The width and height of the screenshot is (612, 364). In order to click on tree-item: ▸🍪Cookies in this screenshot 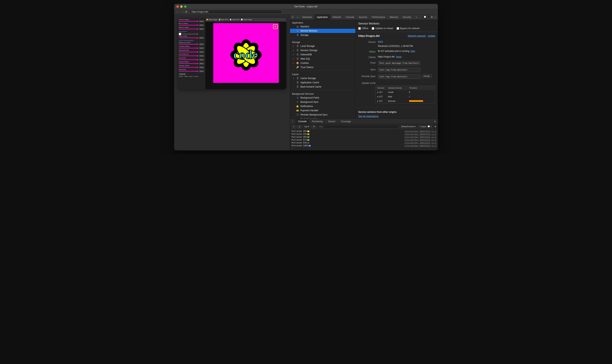, I will do `click(323, 63)`.